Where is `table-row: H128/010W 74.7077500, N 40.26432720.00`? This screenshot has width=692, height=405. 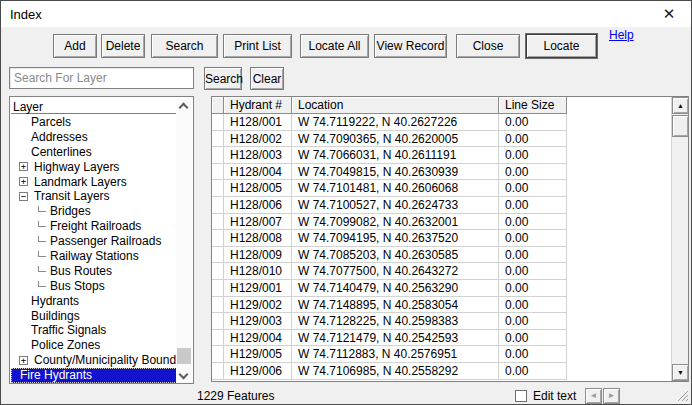 table-row: H128/010W 74.7077500, N 40.26432720.00 is located at coordinates (442, 272).